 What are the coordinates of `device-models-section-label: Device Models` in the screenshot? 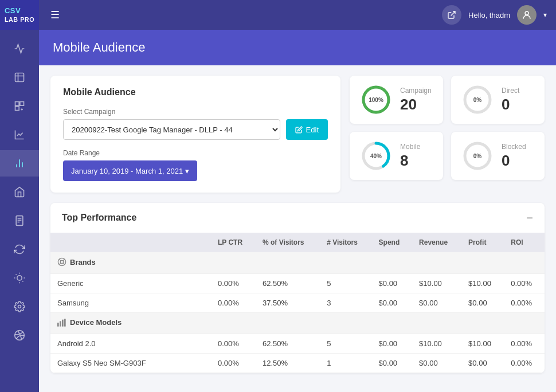 It's located at (89, 322).